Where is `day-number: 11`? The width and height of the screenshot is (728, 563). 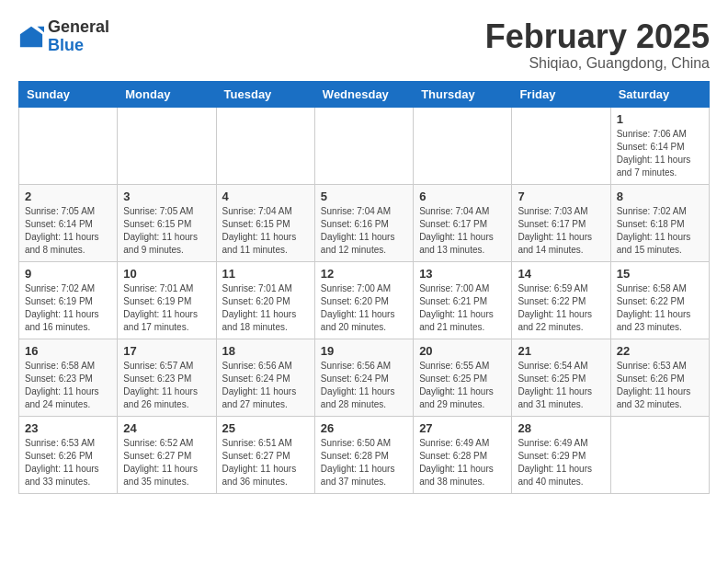 day-number: 11 is located at coordinates (266, 274).